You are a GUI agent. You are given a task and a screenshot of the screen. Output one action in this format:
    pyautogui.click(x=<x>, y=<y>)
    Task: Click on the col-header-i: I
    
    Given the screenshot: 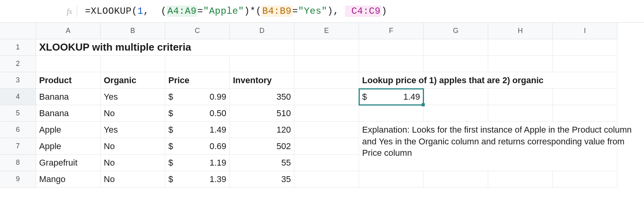 What is the action you would take?
    pyautogui.click(x=585, y=31)
    